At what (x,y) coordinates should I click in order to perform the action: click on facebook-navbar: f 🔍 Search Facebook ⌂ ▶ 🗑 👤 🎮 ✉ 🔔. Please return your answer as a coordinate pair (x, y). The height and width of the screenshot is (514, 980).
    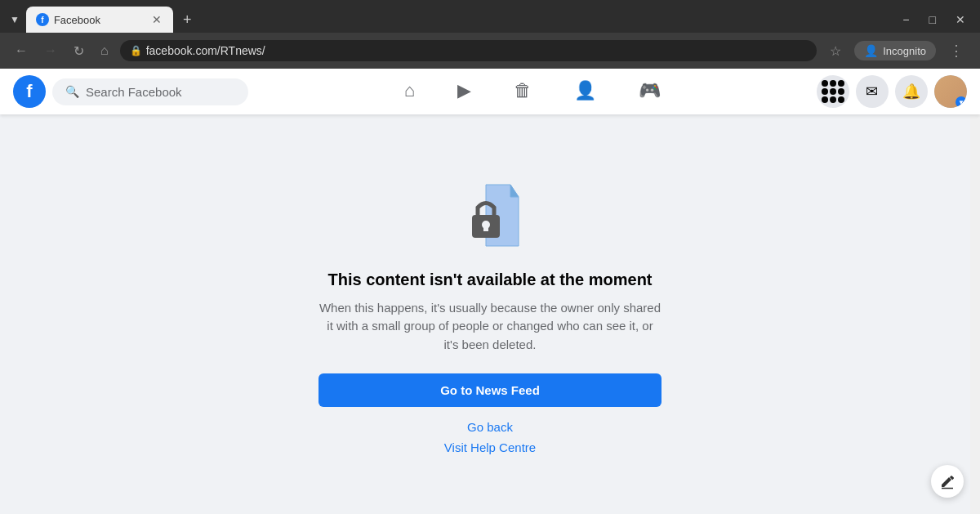
    Looking at the image, I should click on (490, 92).